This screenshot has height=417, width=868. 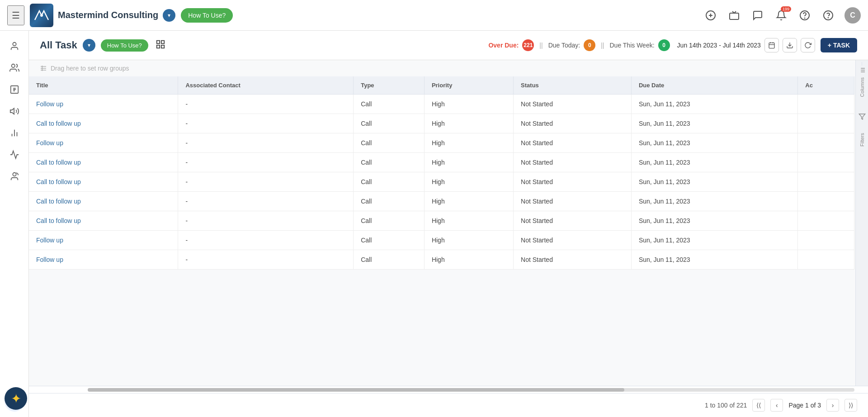 What do you see at coordinates (59, 162) in the screenshot?
I see `task-link-3: Call to follow up` at bounding box center [59, 162].